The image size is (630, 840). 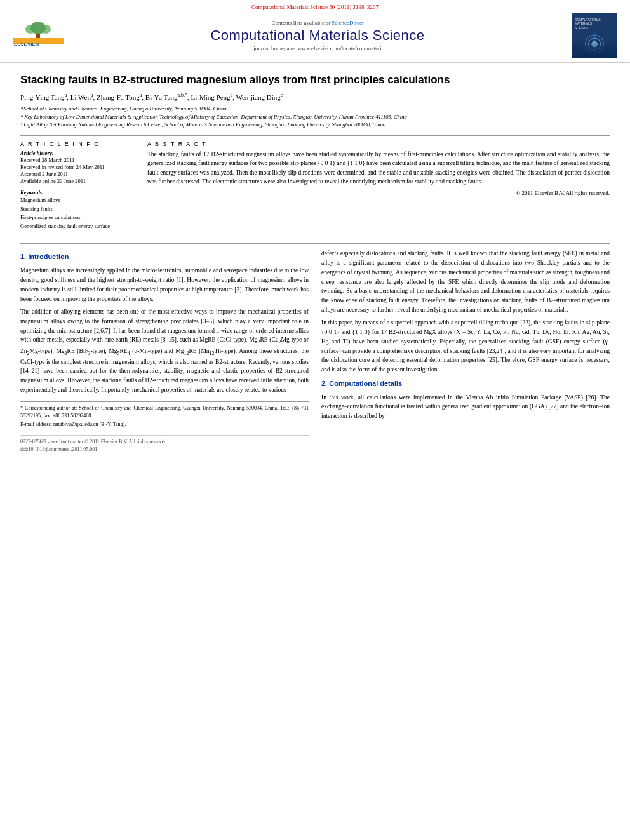 What do you see at coordinates (315, 97) in the screenshot?
I see `authors-line: Ping-Ying Tanga, Li Wena, Zhang-Fa Tonga…` at bounding box center [315, 97].